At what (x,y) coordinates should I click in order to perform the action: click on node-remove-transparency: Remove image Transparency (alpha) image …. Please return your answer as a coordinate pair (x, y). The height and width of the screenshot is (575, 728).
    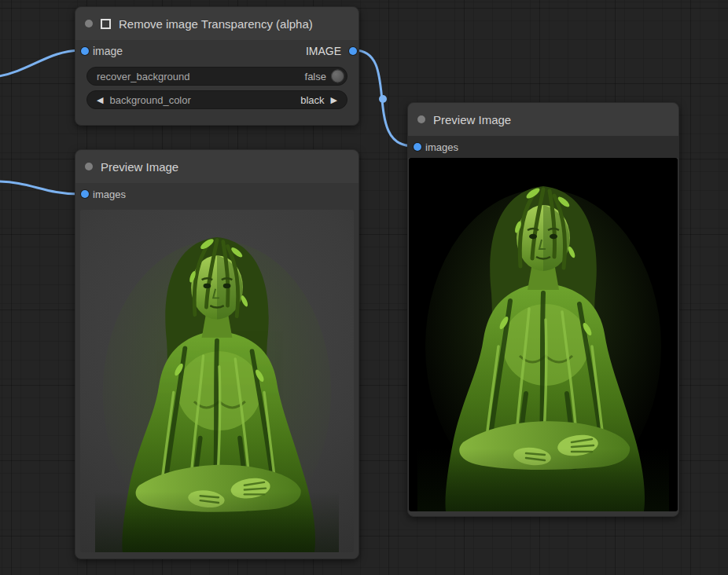
    Looking at the image, I should click on (217, 66).